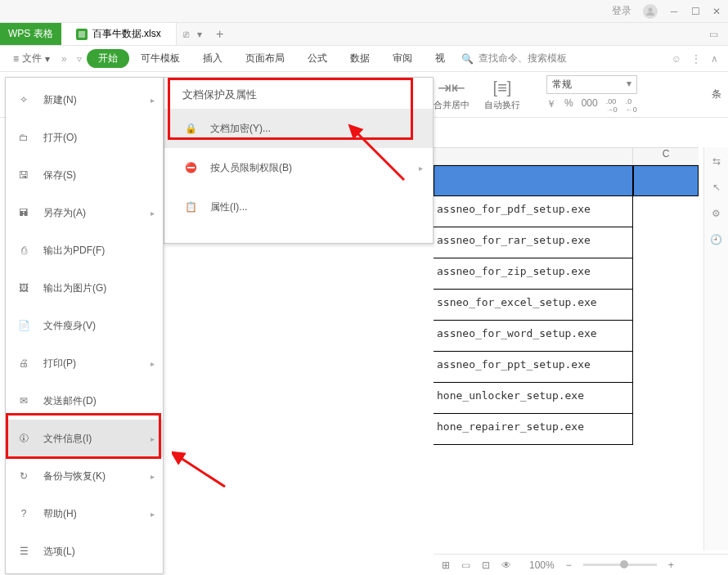 This screenshot has height=575, width=728. What do you see at coordinates (695, 11) in the screenshot?
I see `maximize-button: ☐` at bounding box center [695, 11].